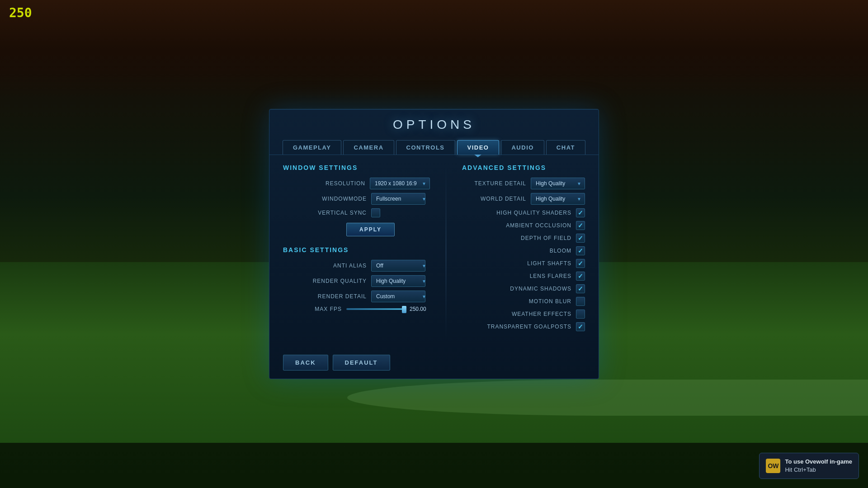 The width and height of the screenshot is (868, 488). I want to click on motion-blur-checkbox, so click(580, 301).